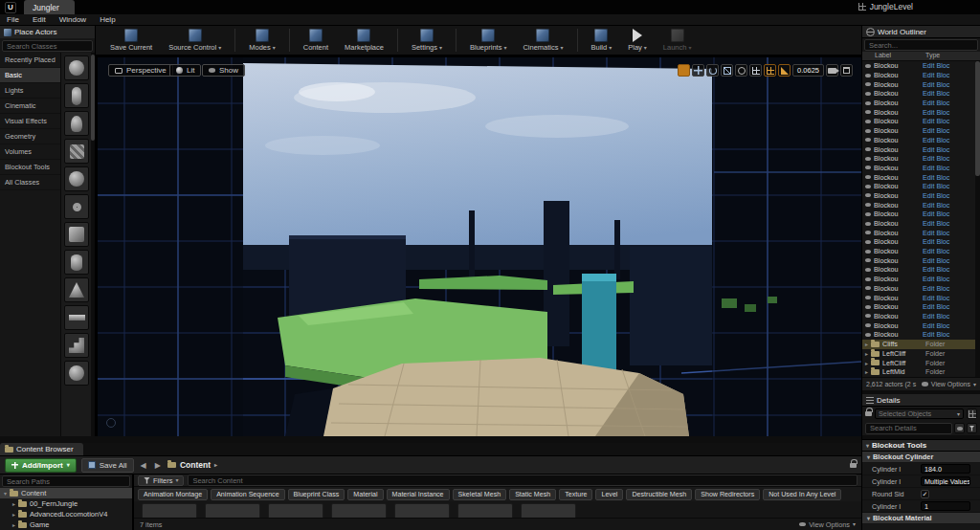  What do you see at coordinates (66, 503) in the screenshot?
I see `content-tree-00-fernjungle: ▸00_FernJungle` at bounding box center [66, 503].